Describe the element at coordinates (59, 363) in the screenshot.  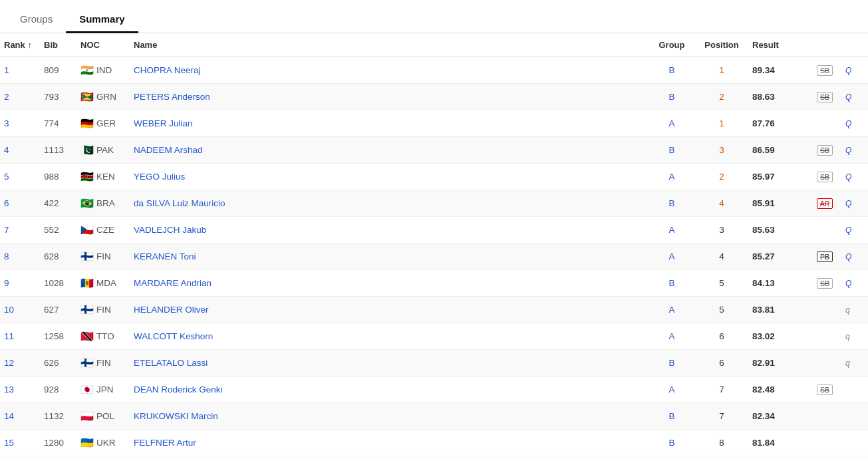
I see `bib-cell: 626` at that location.